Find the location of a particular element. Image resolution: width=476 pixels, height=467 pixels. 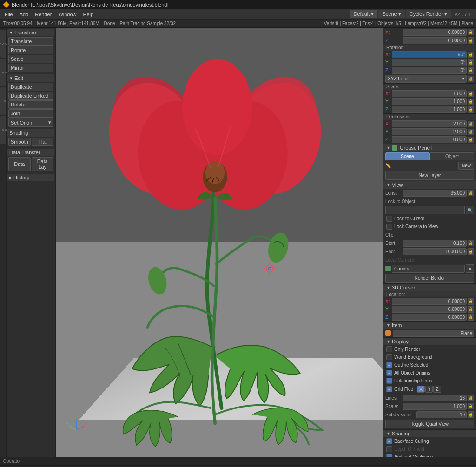

clip-start-lock: 🔒 is located at coordinates (471, 243).